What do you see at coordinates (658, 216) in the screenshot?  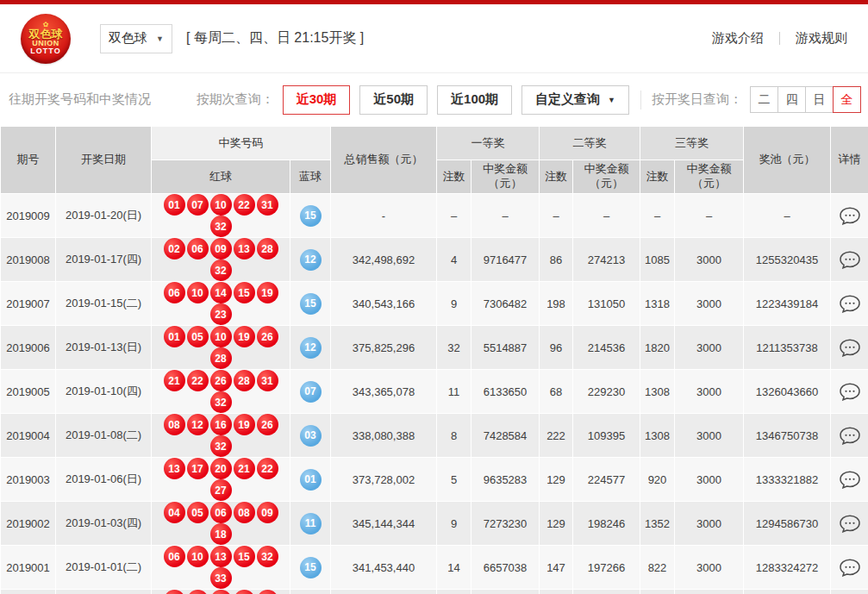 I see `third-prize-count-cell: –` at bounding box center [658, 216].